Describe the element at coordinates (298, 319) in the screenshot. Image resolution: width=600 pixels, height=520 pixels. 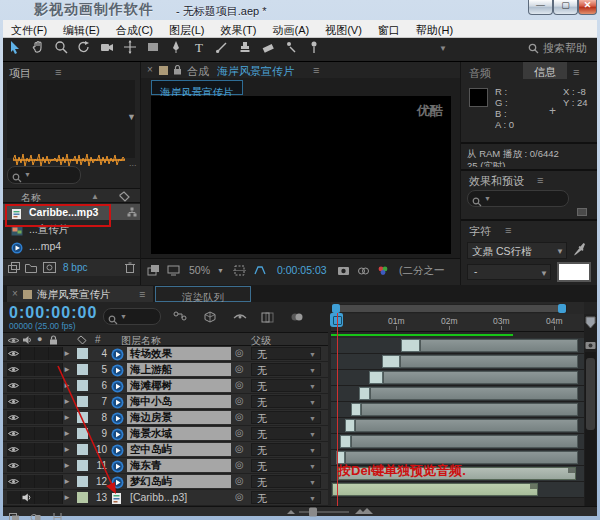
I see `motion-blur-icon` at that location.